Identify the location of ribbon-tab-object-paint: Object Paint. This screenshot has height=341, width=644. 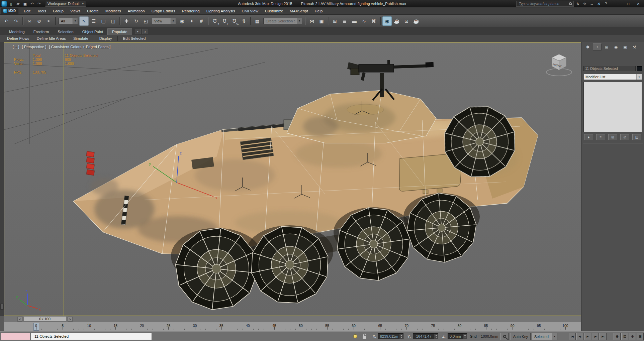
(93, 32).